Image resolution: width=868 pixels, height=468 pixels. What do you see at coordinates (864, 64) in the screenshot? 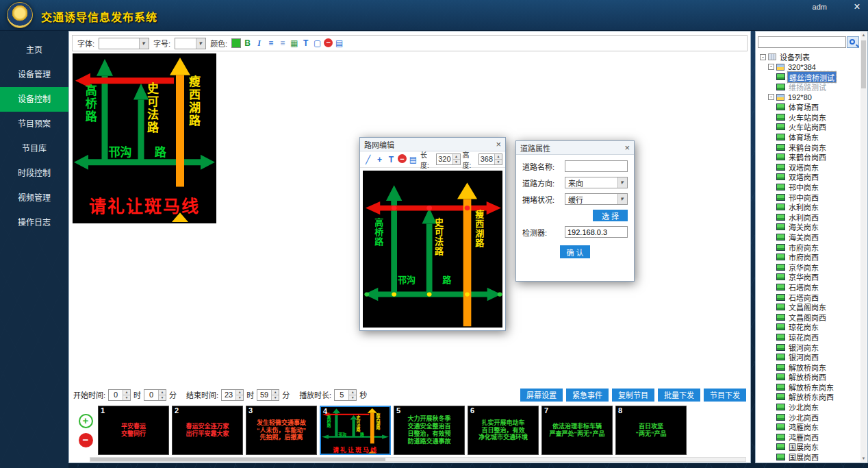
I see `scrollbar-thumb` at bounding box center [864, 64].